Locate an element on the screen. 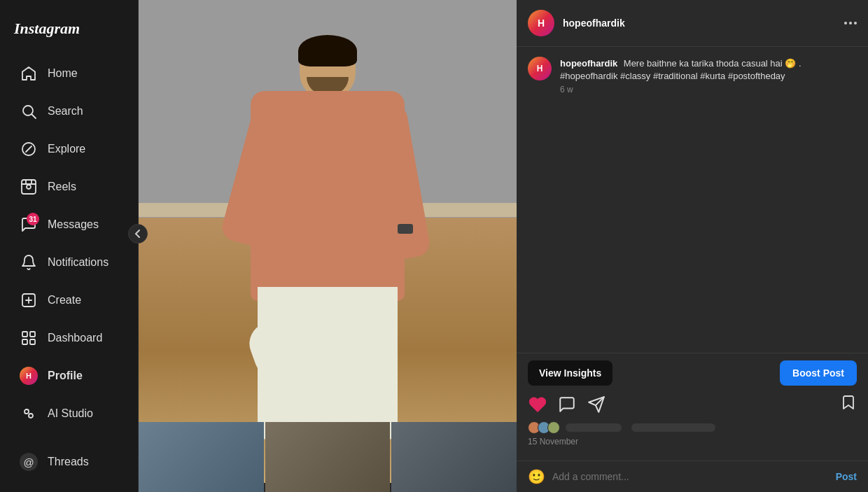 The height and width of the screenshot is (492, 868). sidebar-label-profile: Profile is located at coordinates (65, 376).